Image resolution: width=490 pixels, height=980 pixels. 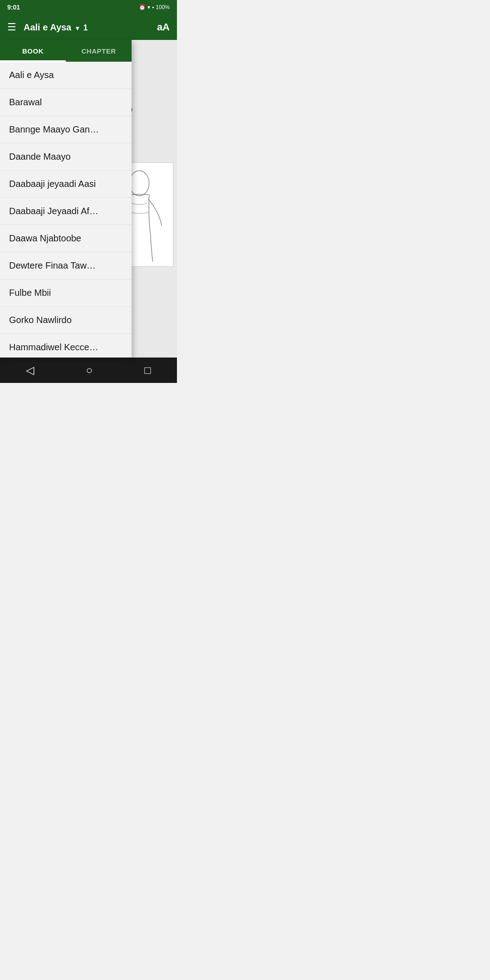 What do you see at coordinates (66, 75) in the screenshot?
I see `list-item: Aali e Aysa` at bounding box center [66, 75].